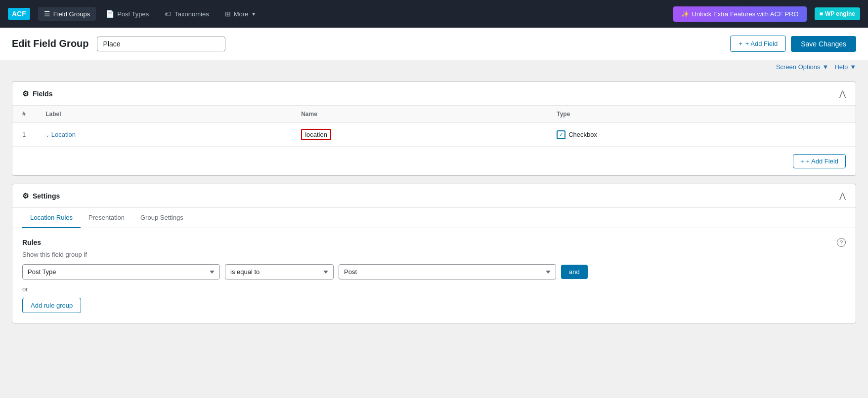 Image resolution: width=868 pixels, height=398 pixels. What do you see at coordinates (842, 94) in the screenshot?
I see `fields-panel-collapse-button: ⋀` at bounding box center [842, 94].